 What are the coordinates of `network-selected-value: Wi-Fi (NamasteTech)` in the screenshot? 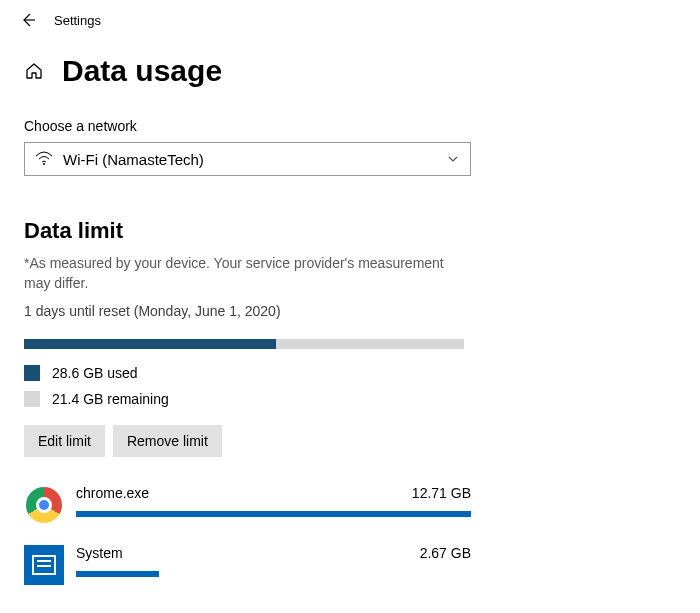 It's located at (134, 160).